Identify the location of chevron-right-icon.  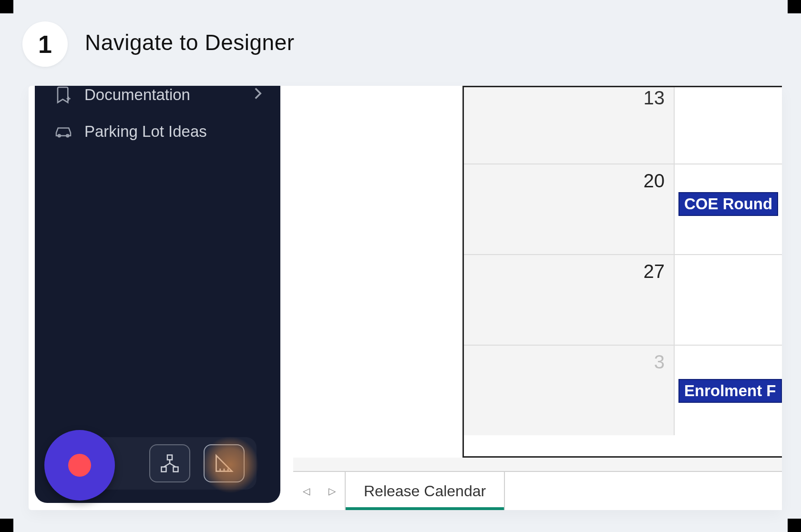
(258, 95).